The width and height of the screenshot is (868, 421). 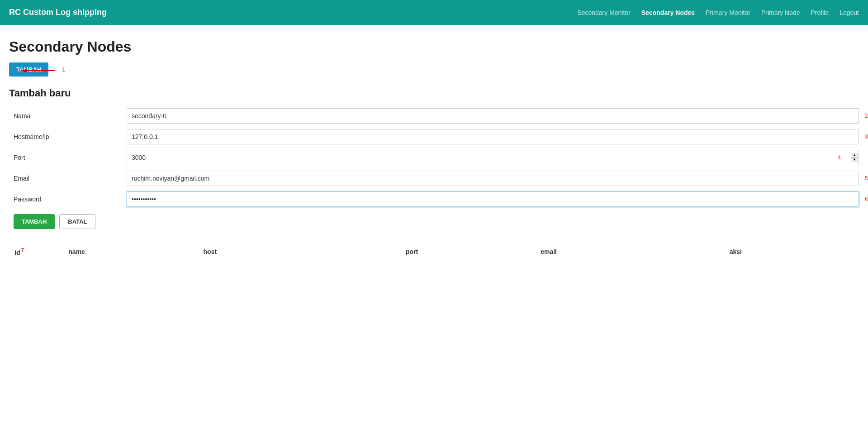 What do you see at coordinates (718, 13) in the screenshot?
I see `navbar-links: Secondary Monitor Secondary Nodes Primar…` at bounding box center [718, 13].